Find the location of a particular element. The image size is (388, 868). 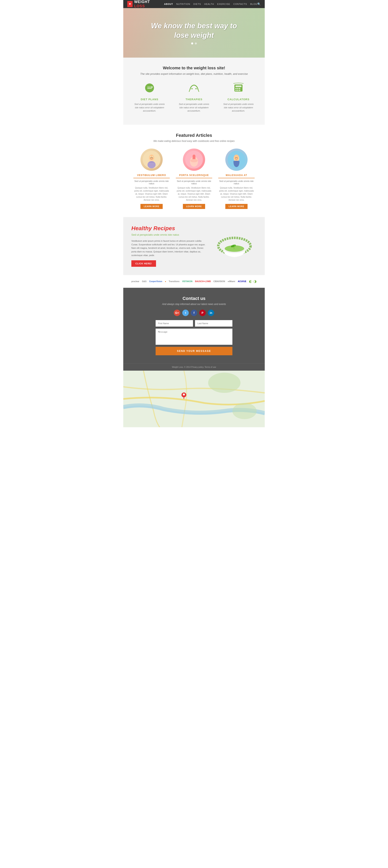

search-icon: 🔍 is located at coordinates (259, 4).